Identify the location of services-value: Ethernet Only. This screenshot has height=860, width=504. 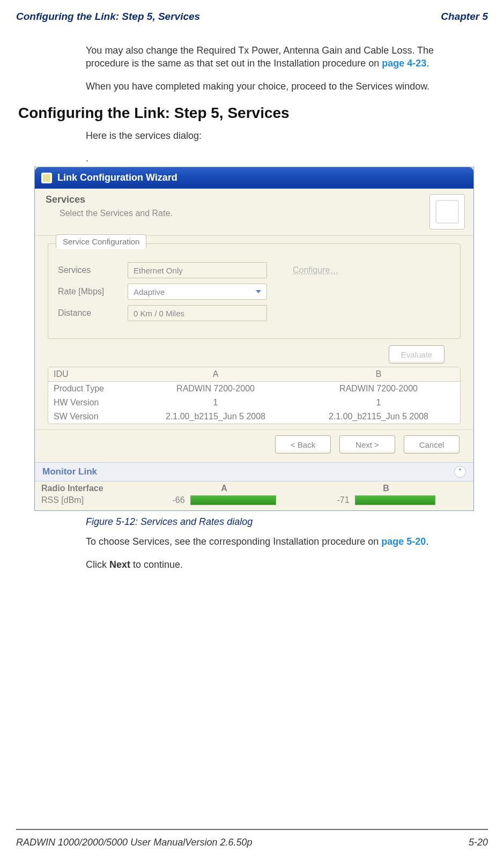
(158, 270).